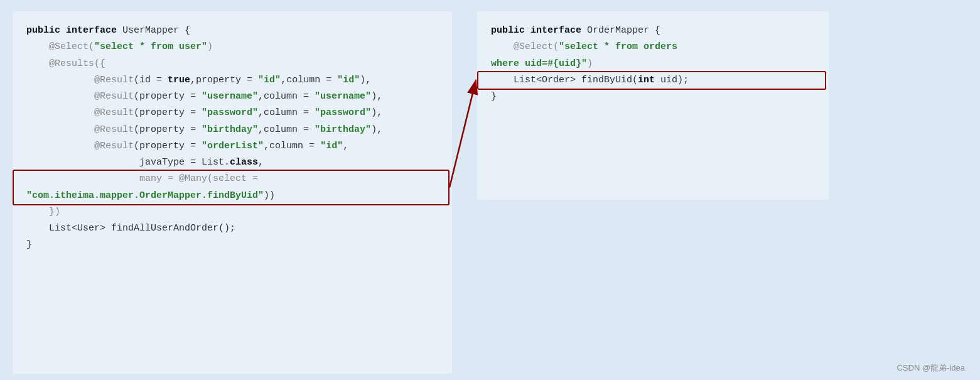  I want to click on code-line-l9: javaType = List.class,, so click(232, 163).